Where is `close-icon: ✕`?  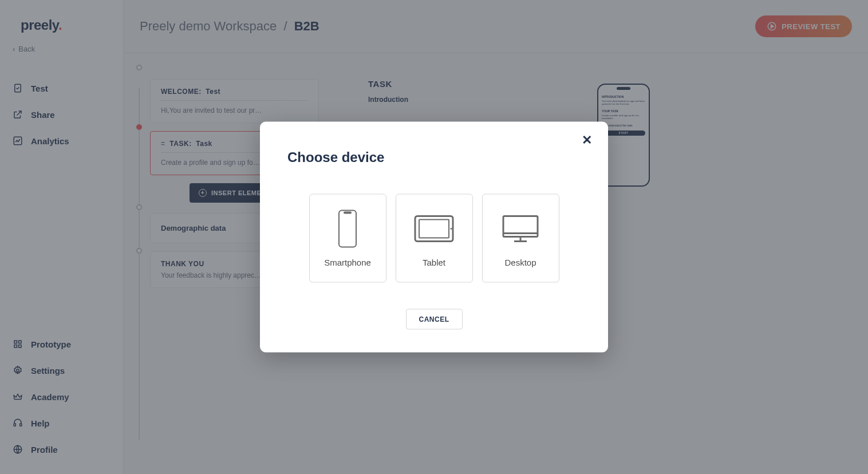
close-icon: ✕ is located at coordinates (587, 140).